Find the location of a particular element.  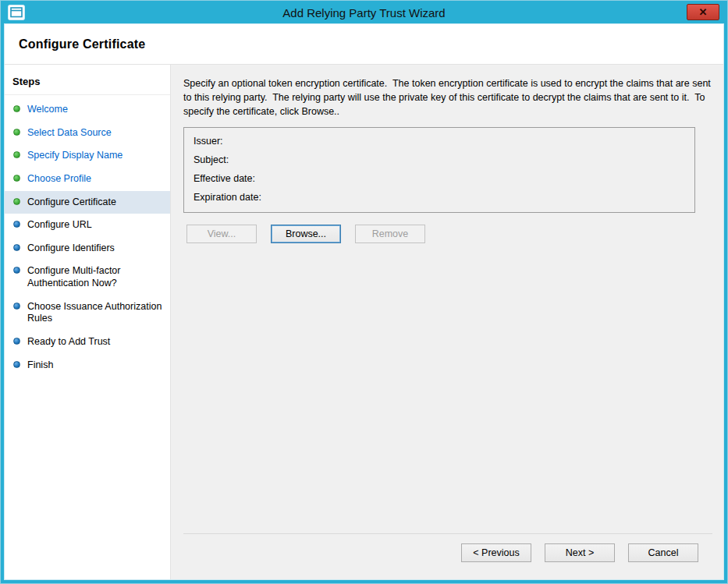

remove-button: Remove is located at coordinates (390, 234).